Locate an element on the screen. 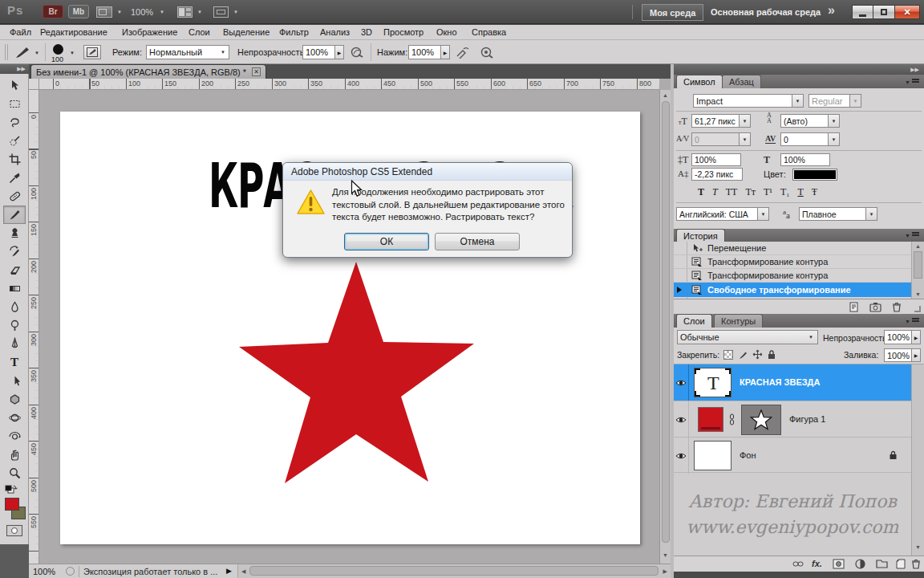 This screenshot has height=578, width=924. layer-name: Фигура 1 is located at coordinates (807, 419).